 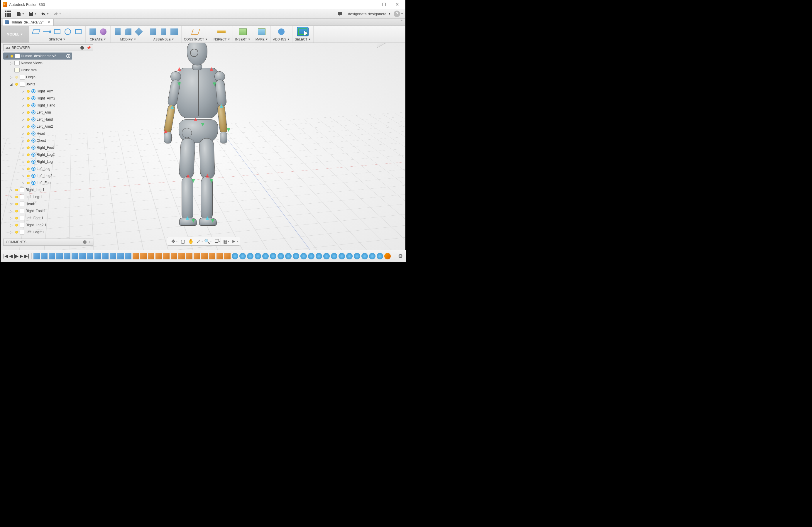 What do you see at coordinates (48, 141) in the screenshot?
I see `tree-joint-item: ▷Chest` at bounding box center [48, 141].